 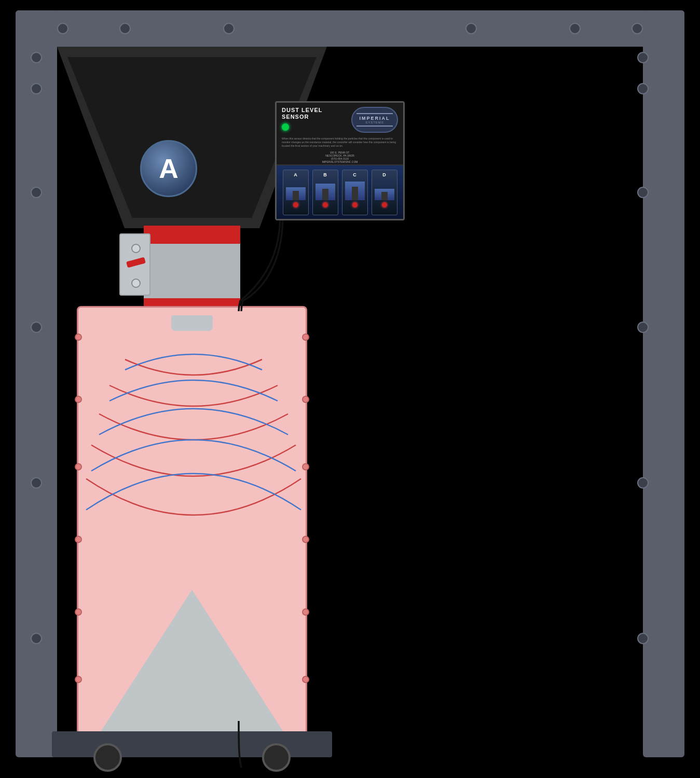 I want to click on imperial-brand-sub: SYSTEMS, so click(x=375, y=122).